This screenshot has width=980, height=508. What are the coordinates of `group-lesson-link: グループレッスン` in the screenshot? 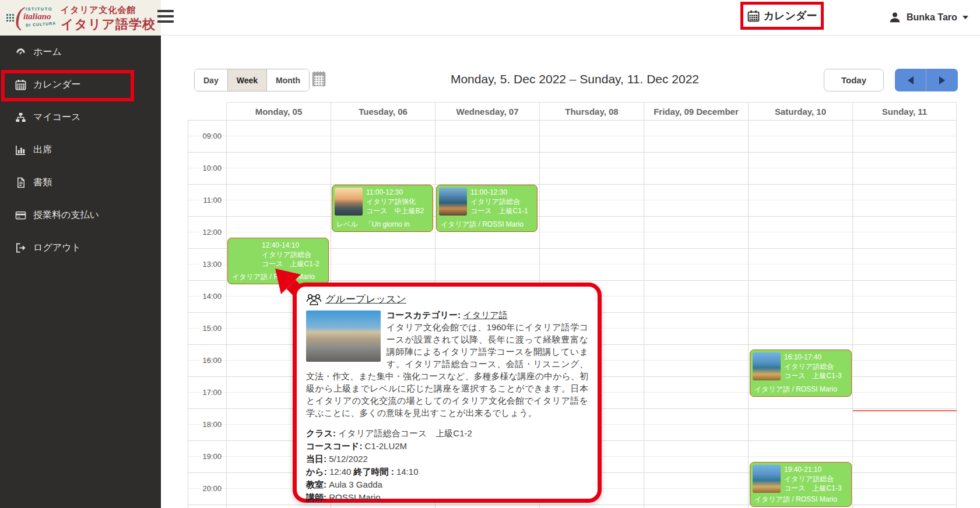 It's located at (366, 299).